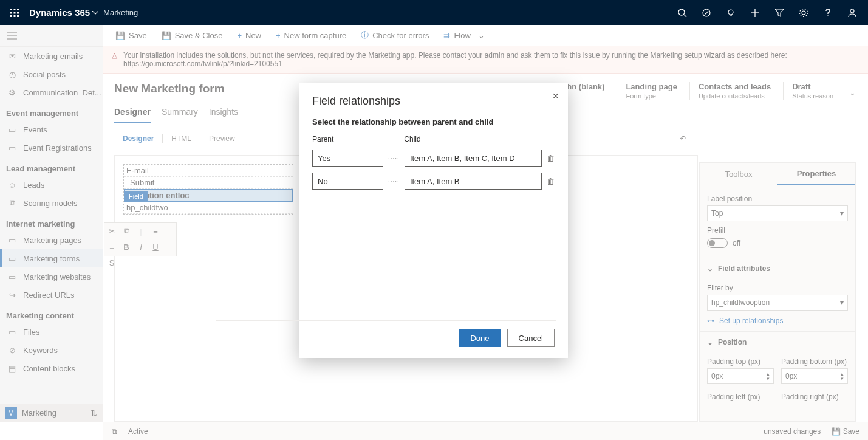 Image resolution: width=868 pixels, height=440 pixels. Describe the element at coordinates (852, 12) in the screenshot. I see `user-icon` at that location.